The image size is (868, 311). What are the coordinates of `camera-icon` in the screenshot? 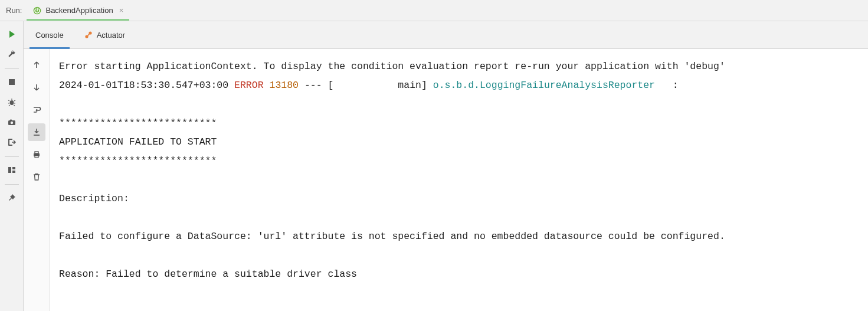 It's located at (12, 122).